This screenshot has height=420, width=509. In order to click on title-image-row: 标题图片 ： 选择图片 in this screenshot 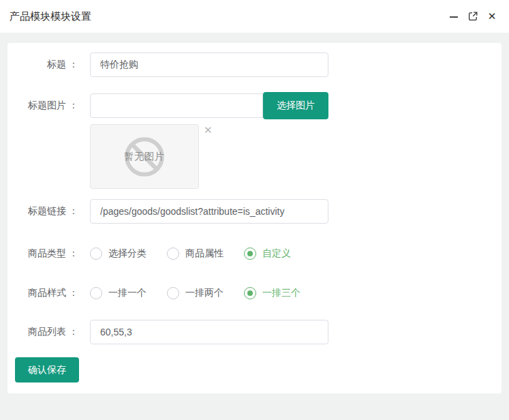, I will do `click(255, 106)`.